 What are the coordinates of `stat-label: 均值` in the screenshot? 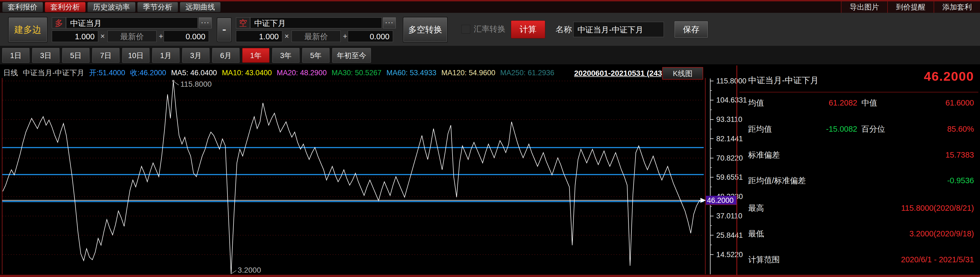 It's located at (756, 103).